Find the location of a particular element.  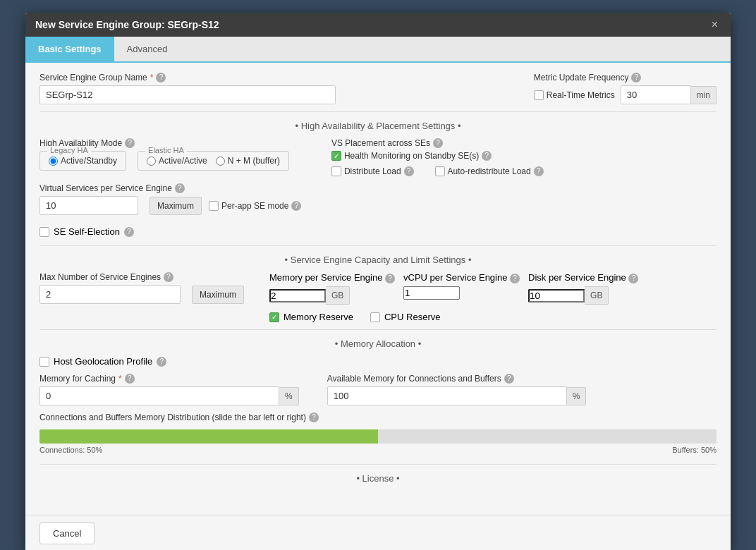

real-time-metrics-checkbox is located at coordinates (539, 95).